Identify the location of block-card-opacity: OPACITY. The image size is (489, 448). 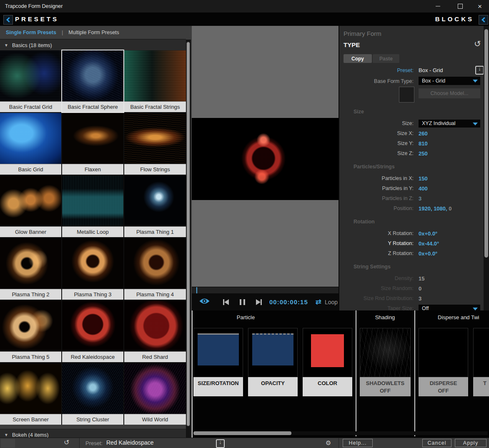
(273, 362).